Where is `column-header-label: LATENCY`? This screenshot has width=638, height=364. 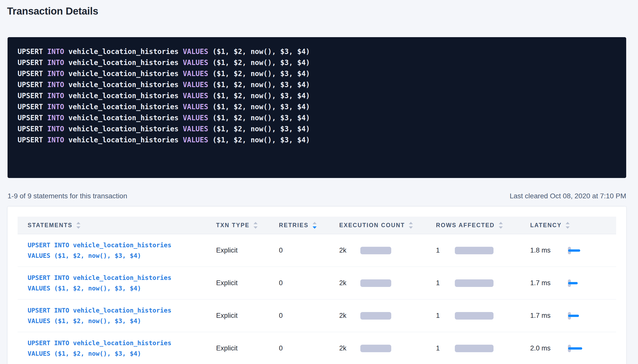 column-header-label: LATENCY is located at coordinates (546, 225).